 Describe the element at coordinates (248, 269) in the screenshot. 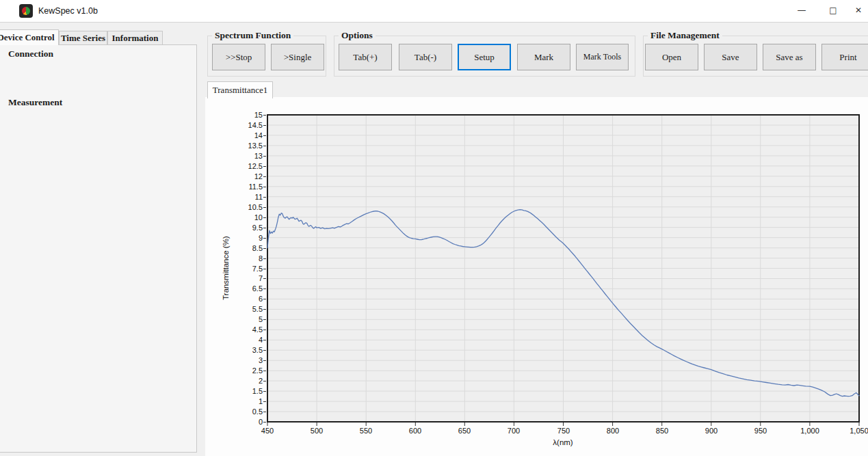

I see `y-tick-label: 7.5` at that location.